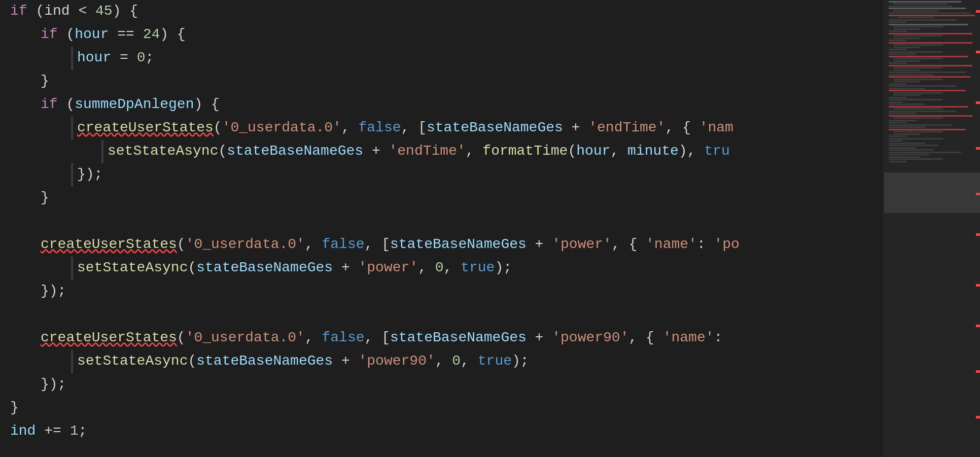 Image resolution: width=980 pixels, height=457 pixels. What do you see at coordinates (447, 58) in the screenshot?
I see `code-line-3: hour = 0 ;` at bounding box center [447, 58].